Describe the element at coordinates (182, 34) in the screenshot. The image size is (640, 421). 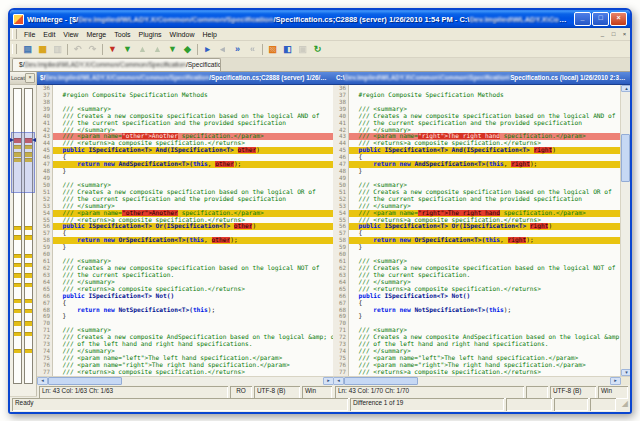
I see `menu-window: Window` at that location.